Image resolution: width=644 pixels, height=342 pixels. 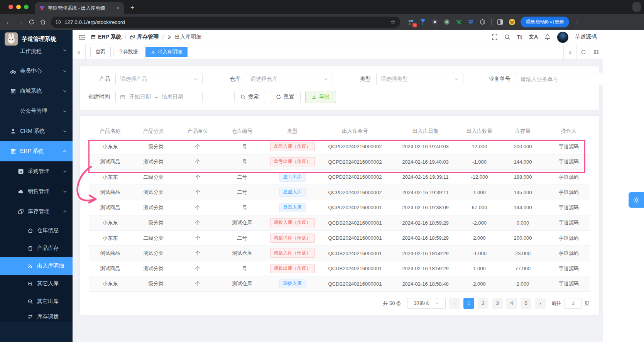 I want to click on next-page-button: ›, so click(x=540, y=303).